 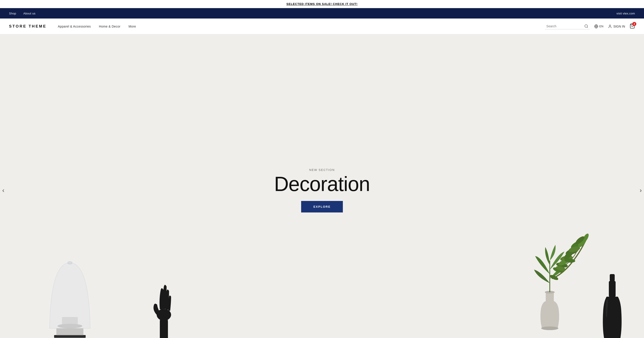 What do you see at coordinates (590, 27) in the screenshot?
I see `header-right: EN SIGN IN 2` at bounding box center [590, 27].